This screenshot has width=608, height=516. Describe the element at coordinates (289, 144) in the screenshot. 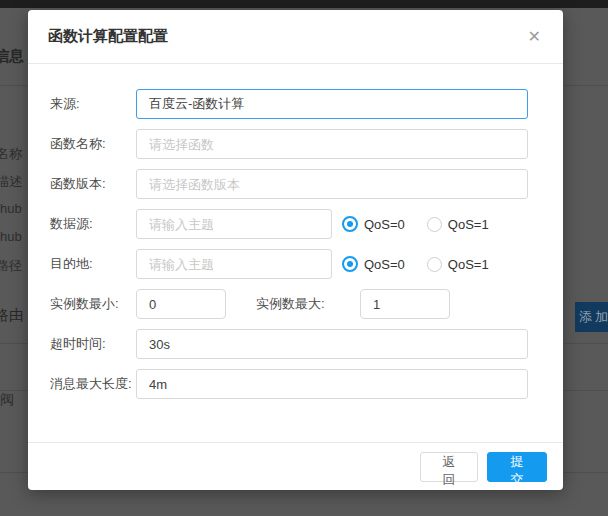

I see `form-row-function-name: 函数名称:` at that location.